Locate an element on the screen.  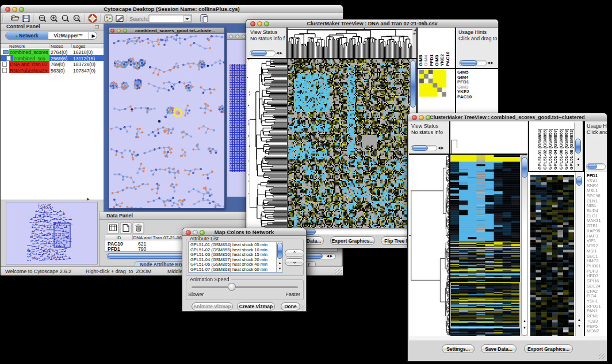
svg-text: 1:1 is located at coordinates (77, 18).